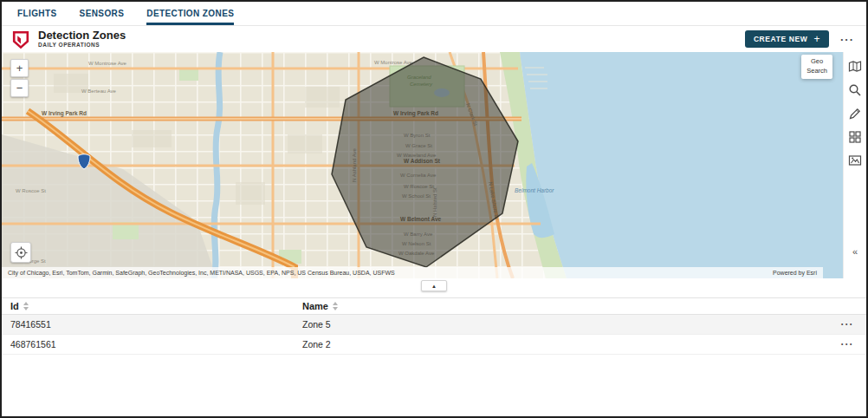  I want to click on draw-tool-button, so click(855, 114).